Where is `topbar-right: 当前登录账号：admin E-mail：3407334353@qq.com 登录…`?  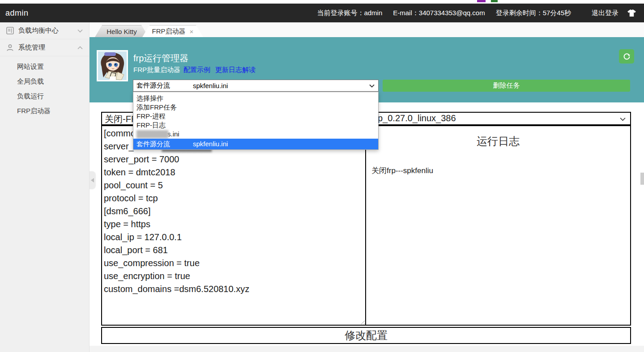
topbar-right: 当前登录账号：admin E-mail：3407334353@qq.com 登录… is located at coordinates (471, 13).